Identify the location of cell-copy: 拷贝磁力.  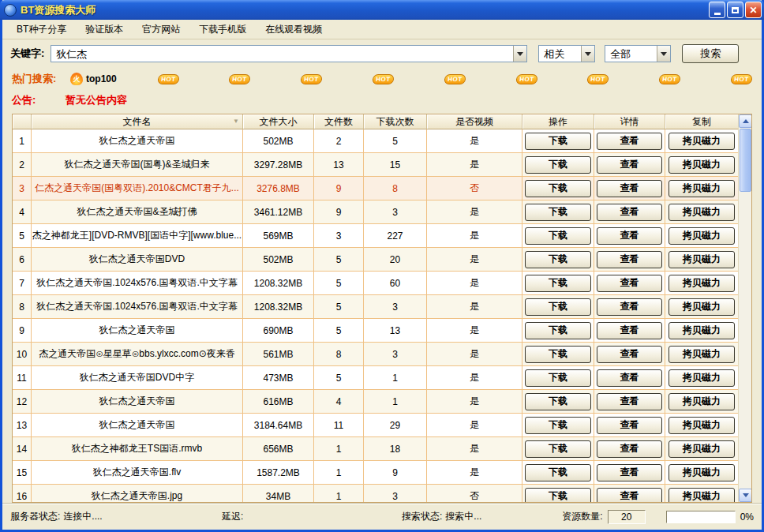
(702, 402).